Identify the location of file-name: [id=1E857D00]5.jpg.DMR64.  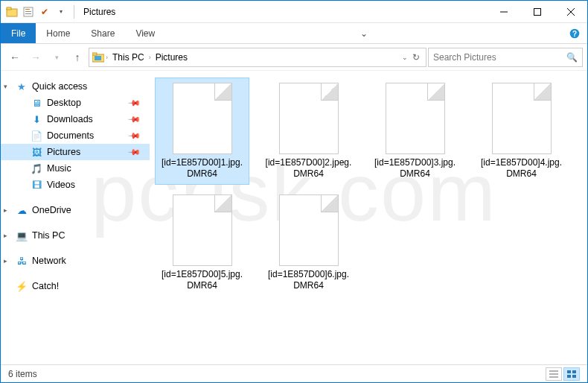
(202, 282).